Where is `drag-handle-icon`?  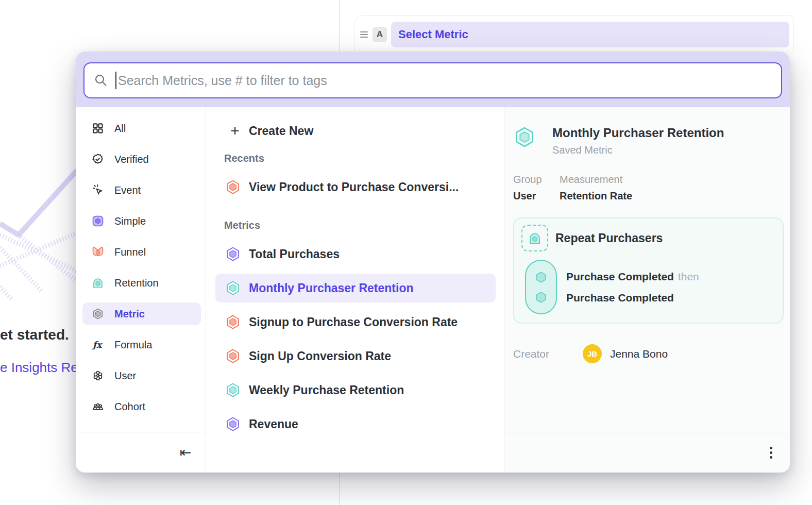
drag-handle-icon is located at coordinates (364, 35).